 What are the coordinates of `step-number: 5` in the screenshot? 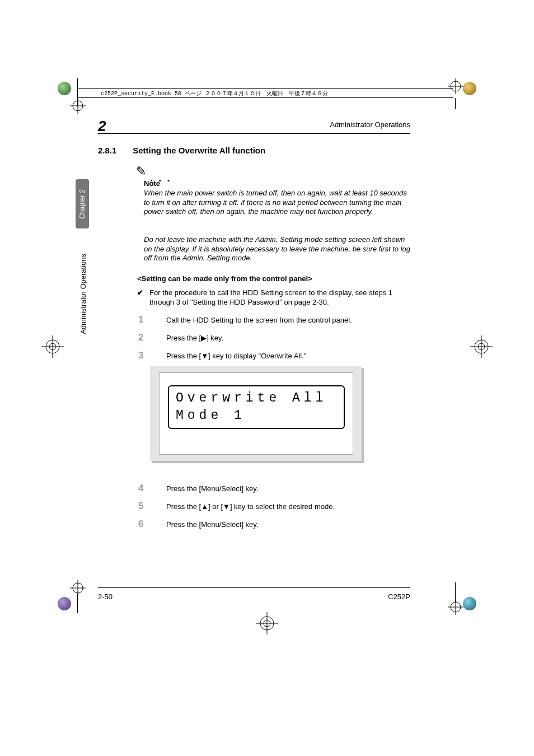 It's located at (141, 506).